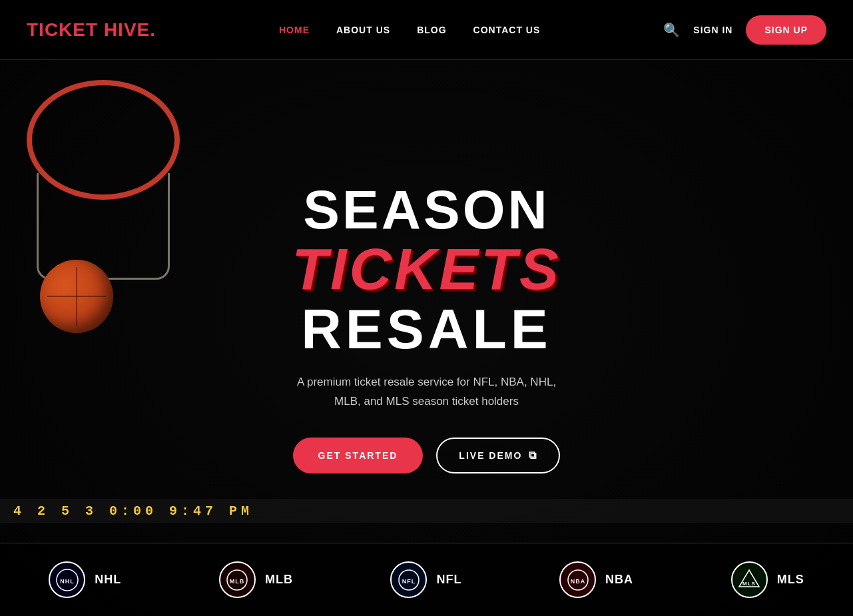 The height and width of the screenshot is (616, 853). I want to click on hero-title-tickets: TICKETS, so click(427, 269).